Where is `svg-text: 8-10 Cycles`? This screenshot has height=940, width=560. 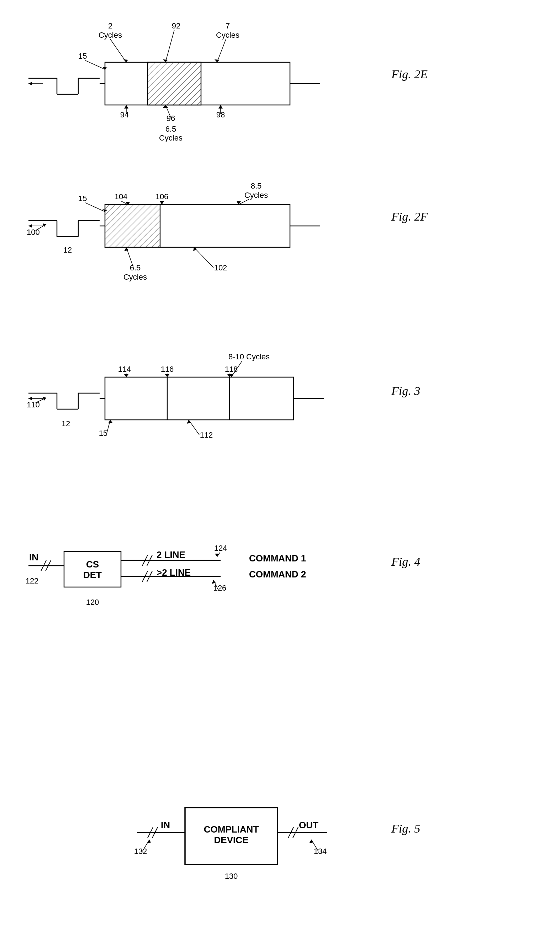
svg-text: 8-10 Cycles is located at coordinates (249, 357).